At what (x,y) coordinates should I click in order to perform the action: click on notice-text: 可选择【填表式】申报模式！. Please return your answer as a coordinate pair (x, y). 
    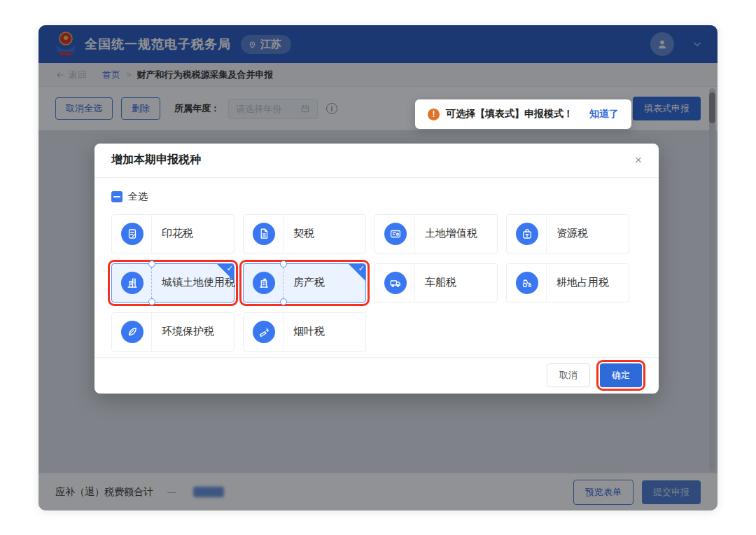
    Looking at the image, I should click on (510, 114).